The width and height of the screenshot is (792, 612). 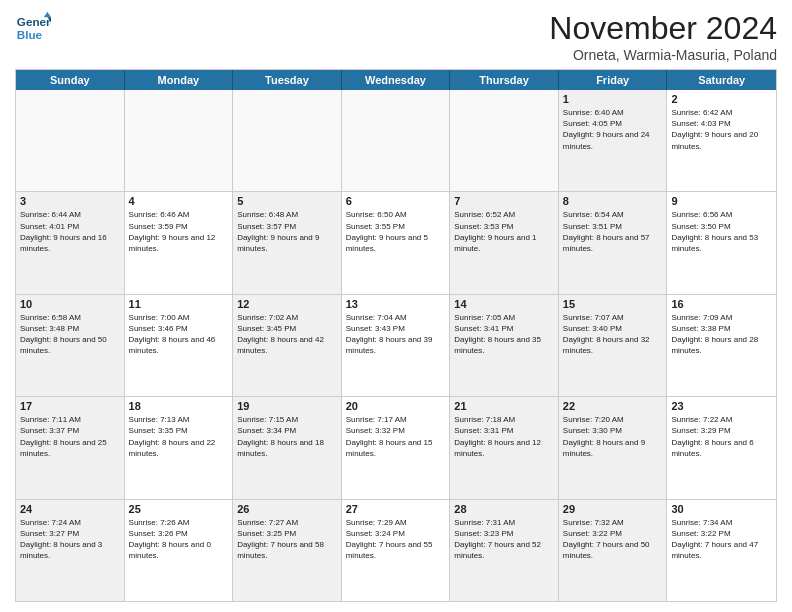 What do you see at coordinates (288, 80) in the screenshot?
I see `weekday-header: Tuesday` at bounding box center [288, 80].